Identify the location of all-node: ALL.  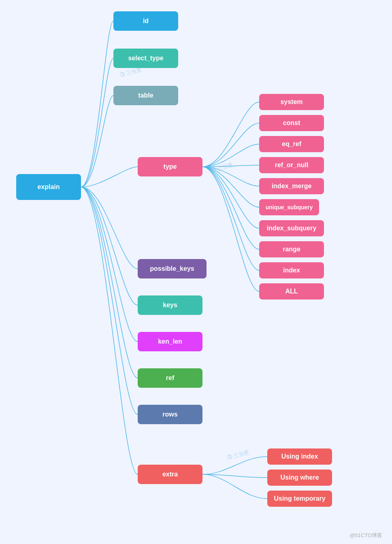
(292, 291).